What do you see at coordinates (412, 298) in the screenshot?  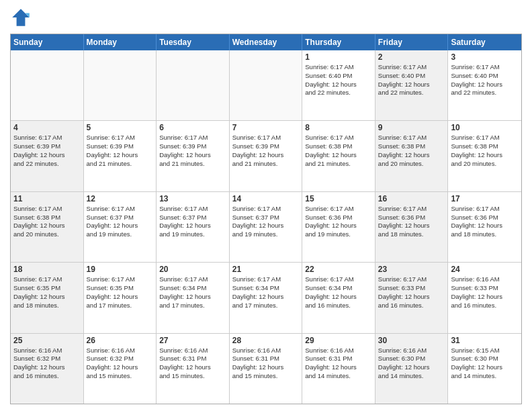 I see `cal-cell: 23Sunrise: 6:17 AM Sunset: 6:33 PM Dayli…` at bounding box center [412, 298].